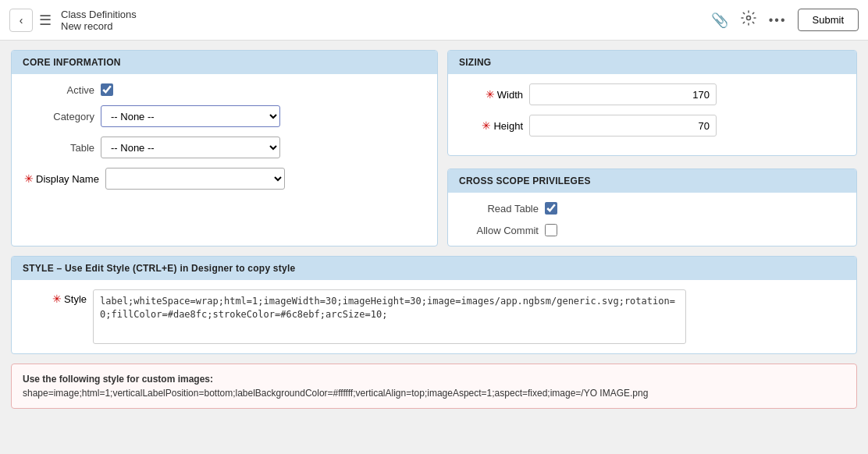 This screenshot has width=868, height=454. What do you see at coordinates (29, 179) in the screenshot?
I see `required-star-icon: ✳` at bounding box center [29, 179].